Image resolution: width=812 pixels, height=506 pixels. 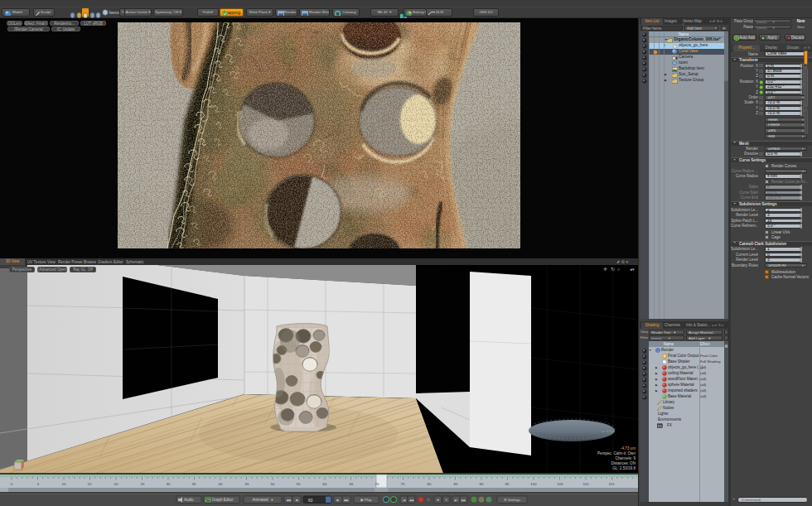 I want to click on svg-text: Channels: 9, so click(x=625, y=459).